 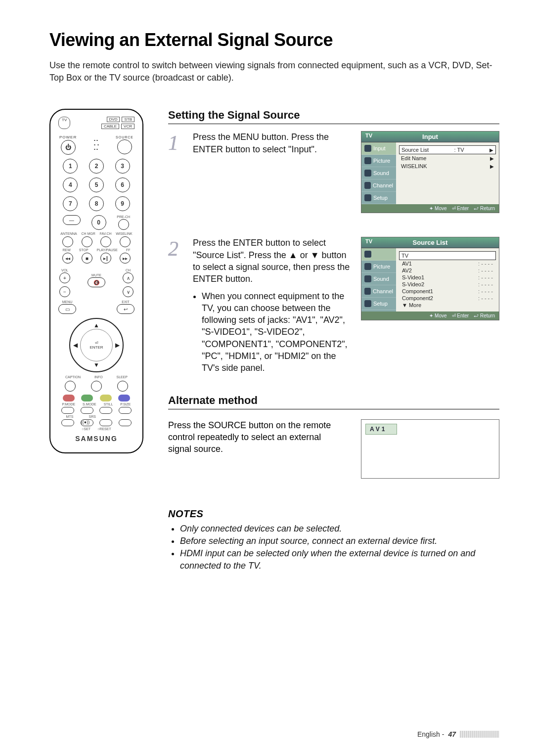 I want to click on num-6: 6, so click(x=123, y=185).